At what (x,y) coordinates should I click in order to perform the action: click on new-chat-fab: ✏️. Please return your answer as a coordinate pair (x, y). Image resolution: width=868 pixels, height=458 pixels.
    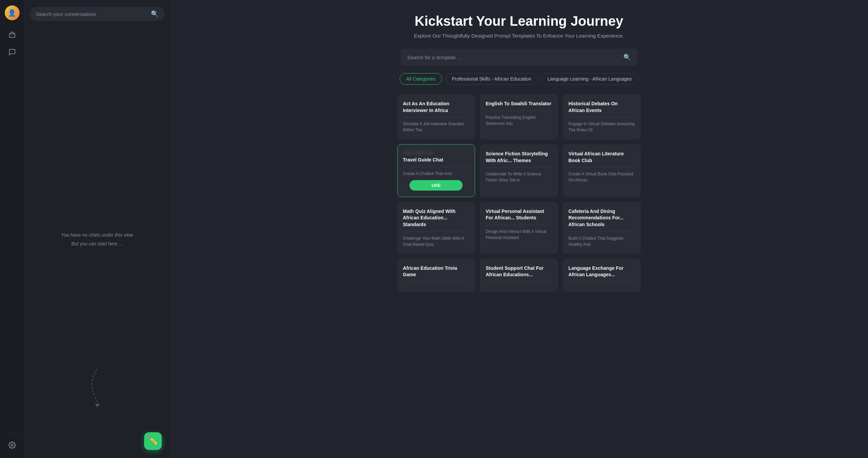
    Looking at the image, I should click on (153, 441).